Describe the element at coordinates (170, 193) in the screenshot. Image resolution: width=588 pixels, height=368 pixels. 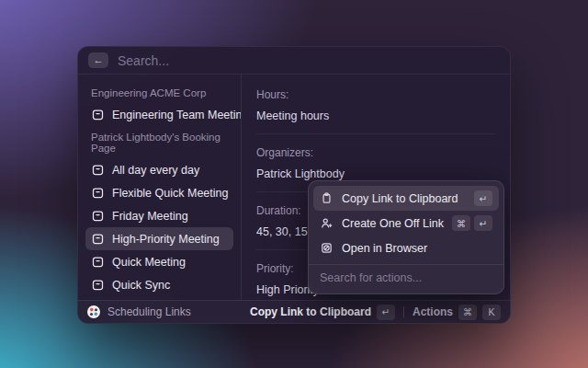
I see `list-item-label: Flexible Quick Meeting` at that location.